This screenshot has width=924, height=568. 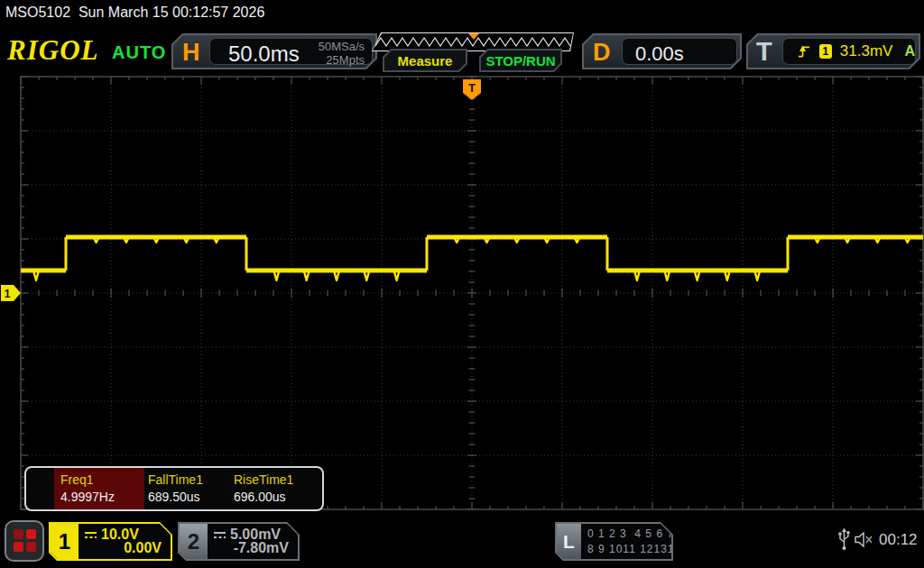 What do you see at coordinates (845, 539) in the screenshot?
I see `usb-icon` at bounding box center [845, 539].